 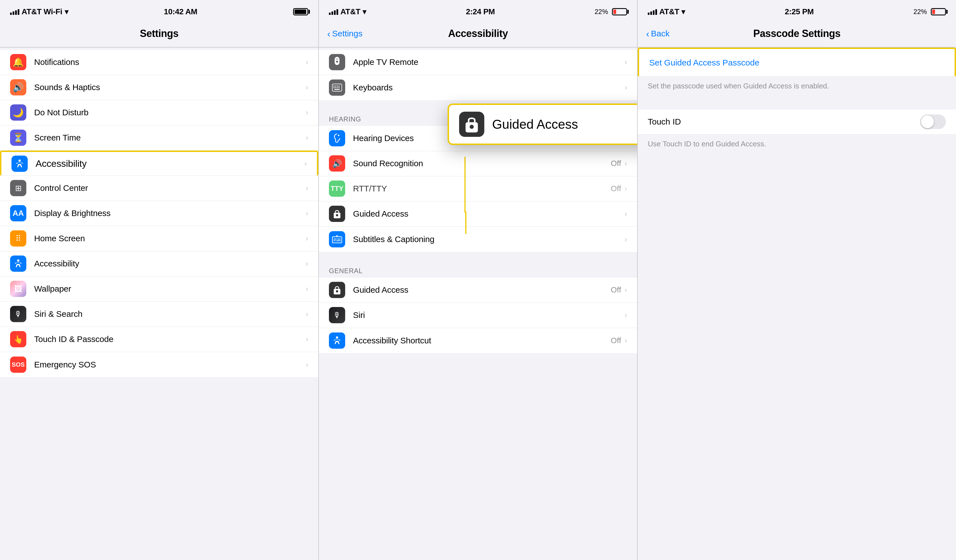 I want to click on guided-general-chevron: ›, so click(x=626, y=290).